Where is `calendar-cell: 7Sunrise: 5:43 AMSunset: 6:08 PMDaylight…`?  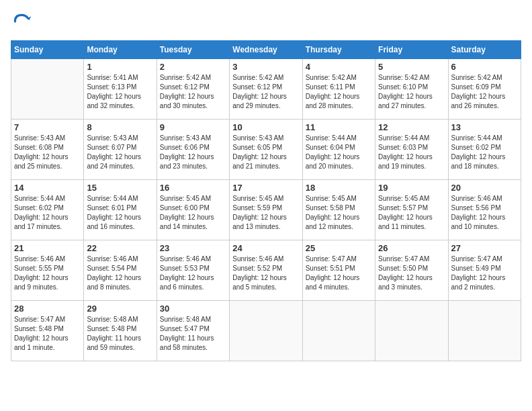
calendar-cell: 7Sunrise: 5:43 AMSunset: 6:08 PMDaylight… is located at coordinates (48, 150).